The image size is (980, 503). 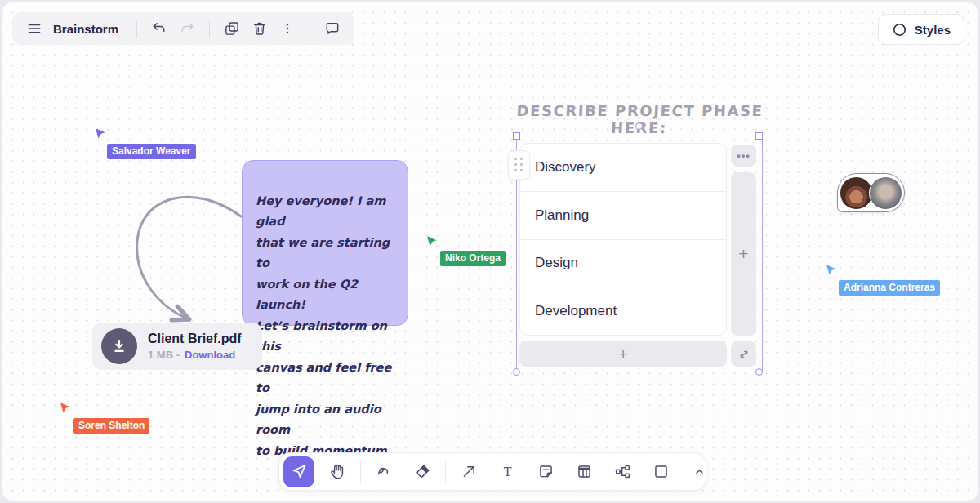 What do you see at coordinates (338, 472) in the screenshot?
I see `hand-icon` at bounding box center [338, 472].